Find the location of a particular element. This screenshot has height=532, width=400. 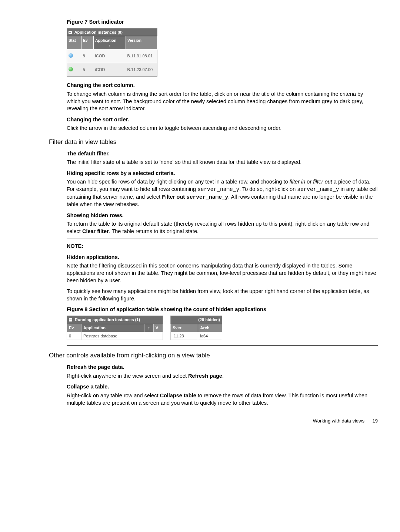

figure-7-caption: Figure 7 Sort indicator is located at coordinates (222, 22).